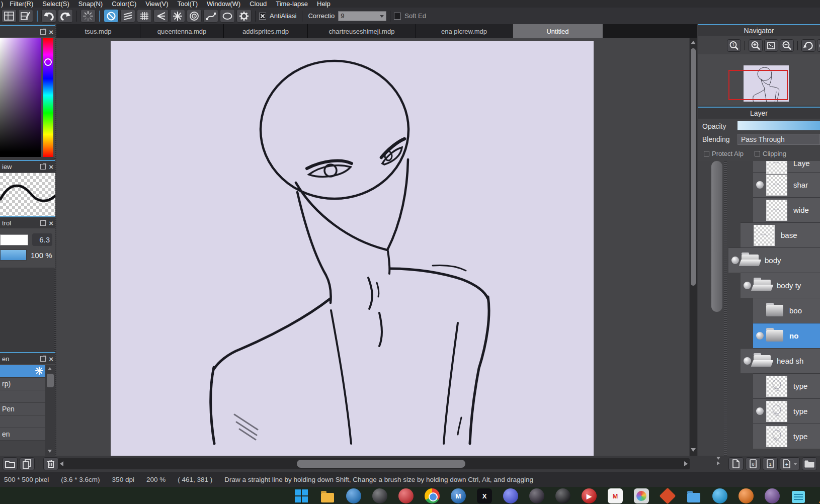 This screenshot has width=820, height=504. What do you see at coordinates (258, 4) in the screenshot?
I see `menu-item-cloud: Cloud` at bounding box center [258, 4].